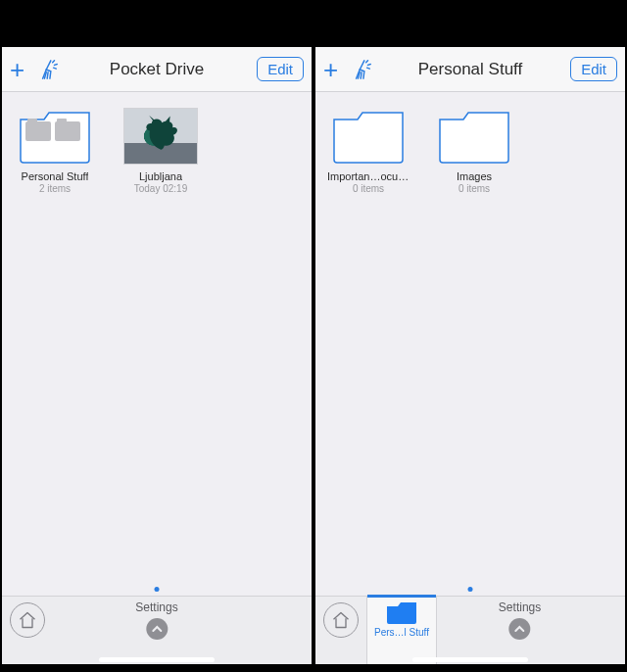 The height and width of the screenshot is (672, 627). I want to click on bottom-bar: Settings, so click(157, 630).